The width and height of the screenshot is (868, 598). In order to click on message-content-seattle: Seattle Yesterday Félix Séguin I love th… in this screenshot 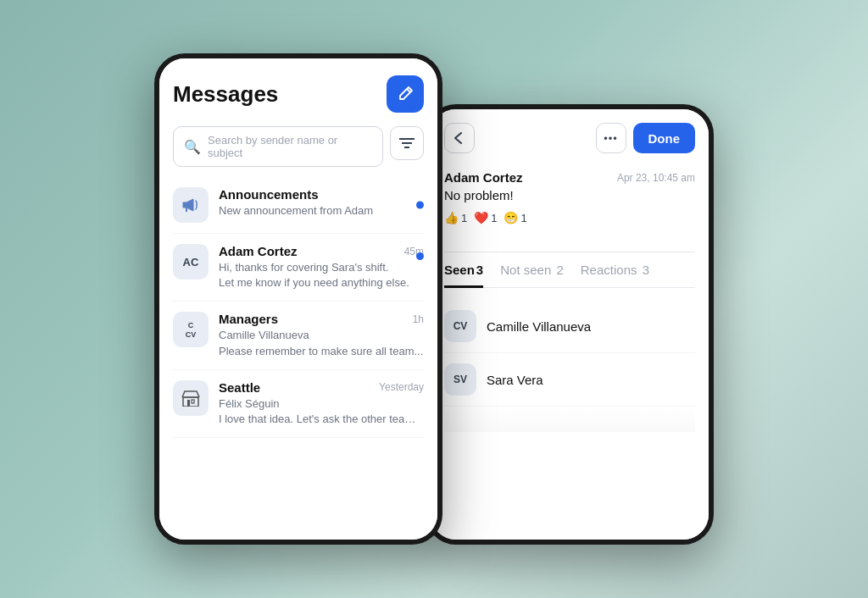, I will do `click(321, 403)`.